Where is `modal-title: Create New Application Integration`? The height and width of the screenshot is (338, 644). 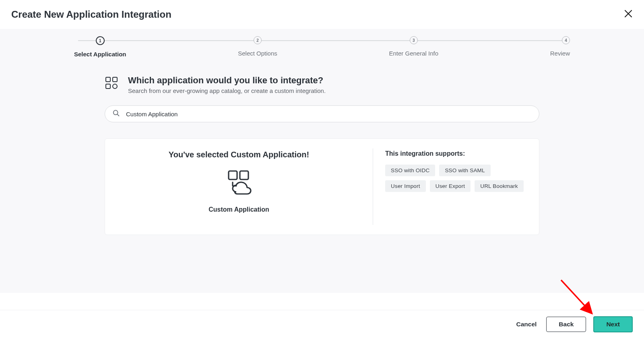
modal-title: Create New Application Integration is located at coordinates (91, 14).